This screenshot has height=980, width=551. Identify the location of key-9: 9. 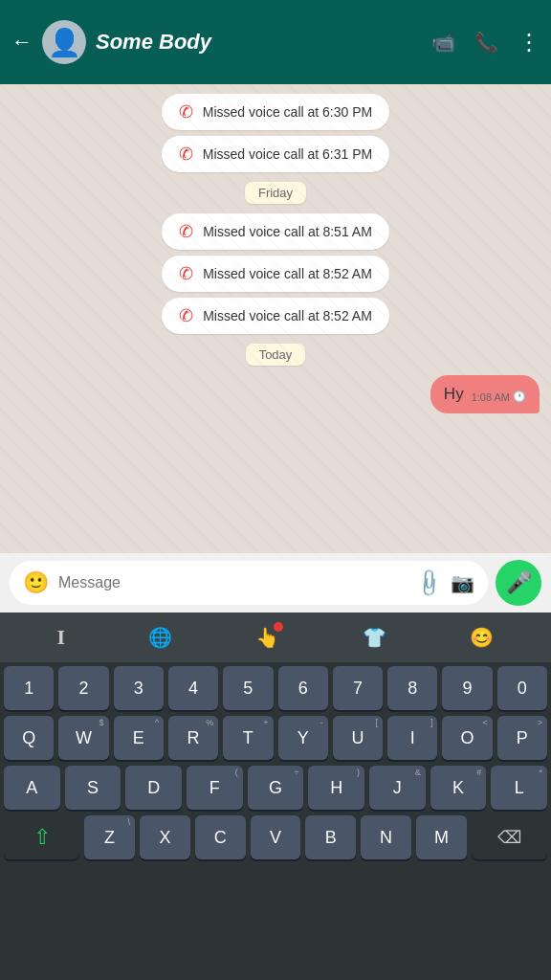
(467, 688).